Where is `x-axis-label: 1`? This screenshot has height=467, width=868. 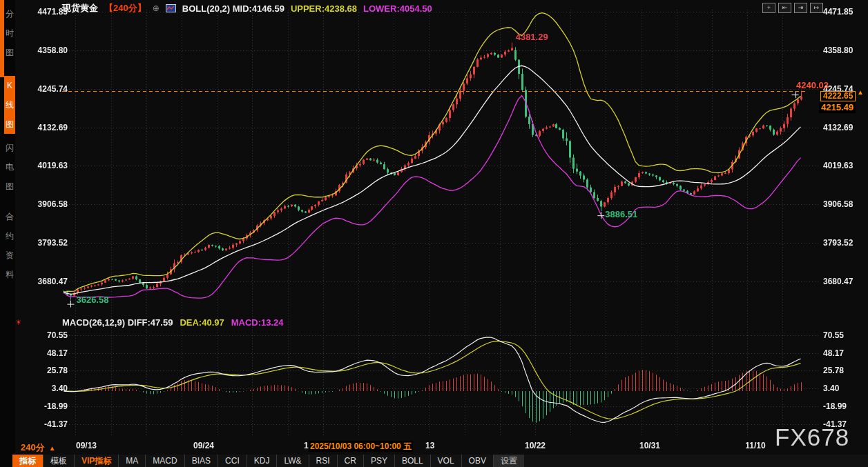 x-axis-label: 1 is located at coordinates (307, 446).